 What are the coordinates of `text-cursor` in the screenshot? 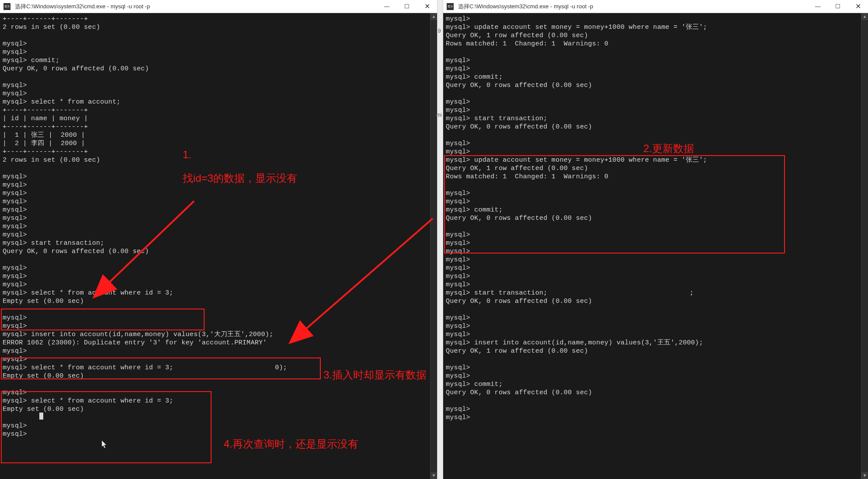 It's located at (41, 416).